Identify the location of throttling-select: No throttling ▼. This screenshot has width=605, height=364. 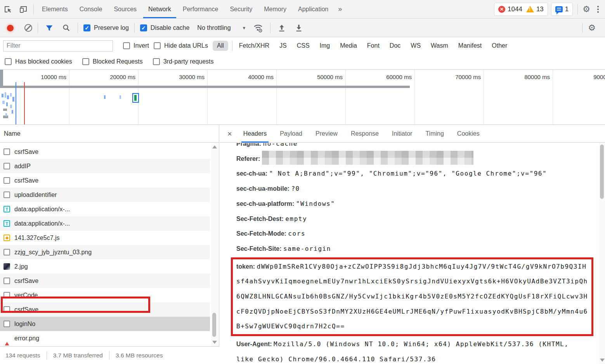
(222, 28).